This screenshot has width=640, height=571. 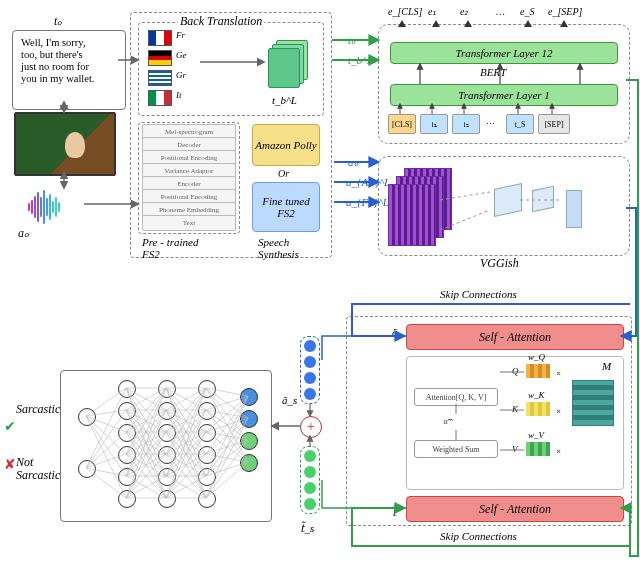 What do you see at coordinates (160, 78) in the screenshot?
I see `flag-gr-icon` at bounding box center [160, 78].